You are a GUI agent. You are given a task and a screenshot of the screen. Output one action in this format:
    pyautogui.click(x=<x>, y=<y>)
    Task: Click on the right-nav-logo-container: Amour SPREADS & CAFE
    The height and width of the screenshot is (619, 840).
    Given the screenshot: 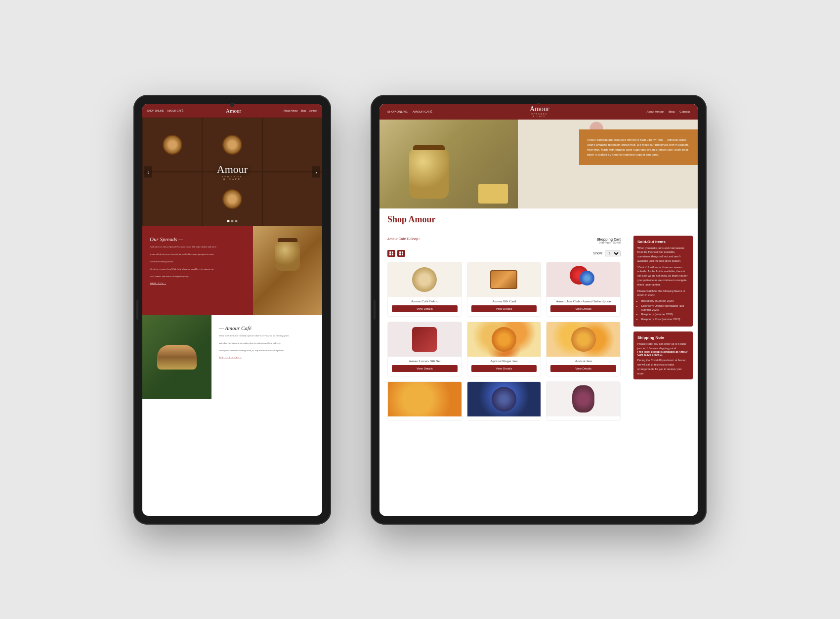 What is the action you would take?
    pyautogui.click(x=540, y=112)
    